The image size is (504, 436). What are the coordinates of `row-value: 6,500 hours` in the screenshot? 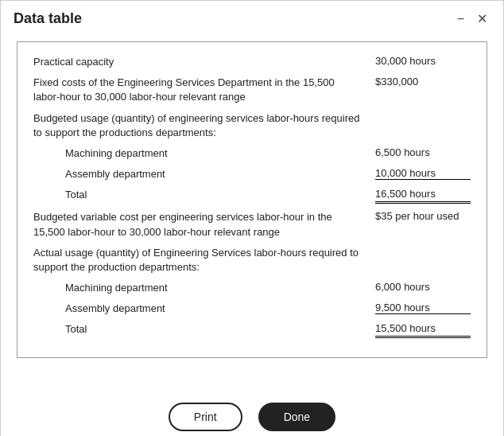 It's located at (423, 153).